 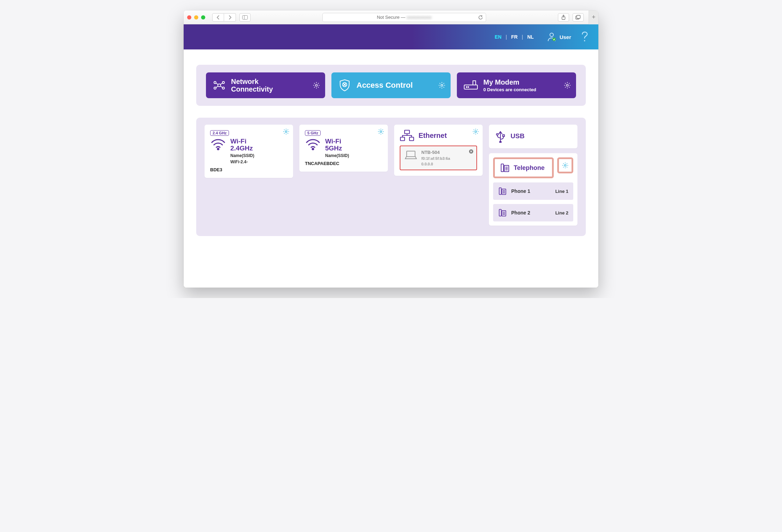 What do you see at coordinates (391, 17) in the screenshot?
I see `address-prefix: Not Secure —` at bounding box center [391, 17].